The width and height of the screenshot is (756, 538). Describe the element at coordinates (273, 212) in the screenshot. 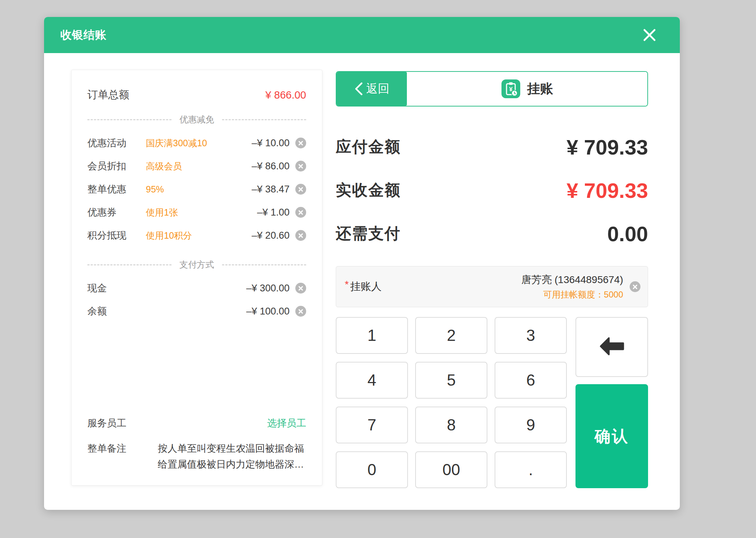

I see `discount-amount: –¥ 1.00` at that location.